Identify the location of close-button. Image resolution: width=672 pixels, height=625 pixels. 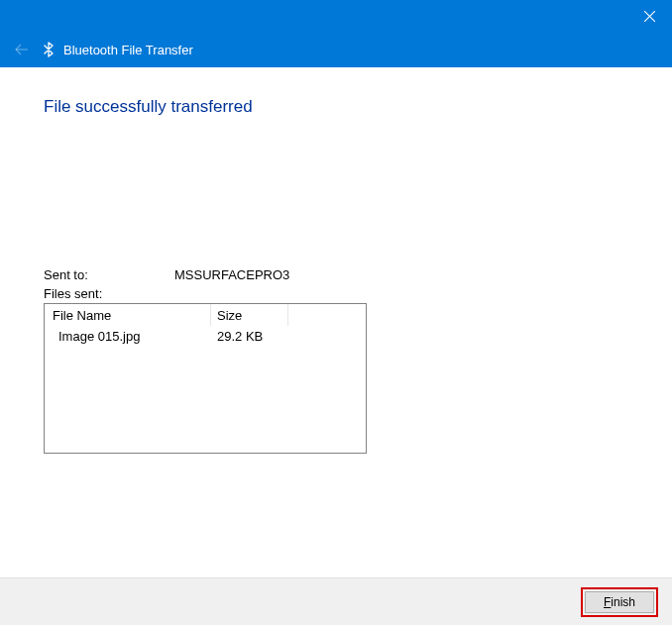
(649, 16).